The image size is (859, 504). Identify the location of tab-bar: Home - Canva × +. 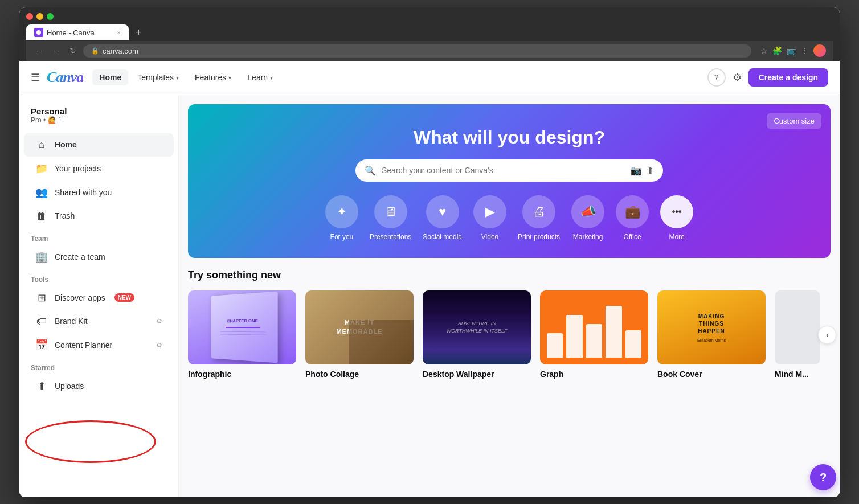
(429, 33).